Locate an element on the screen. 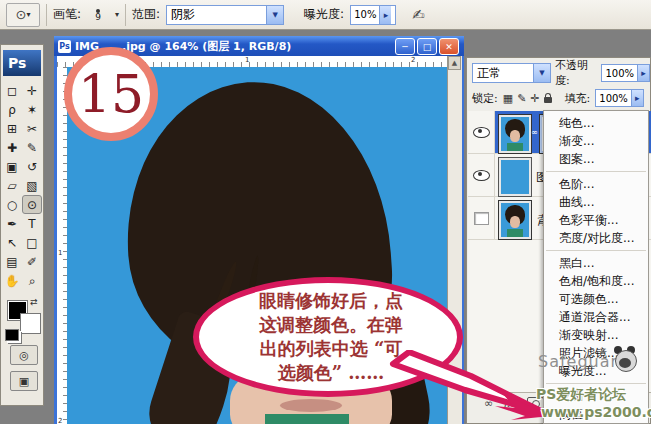  brush-label: 画笔: is located at coordinates (67, 14).